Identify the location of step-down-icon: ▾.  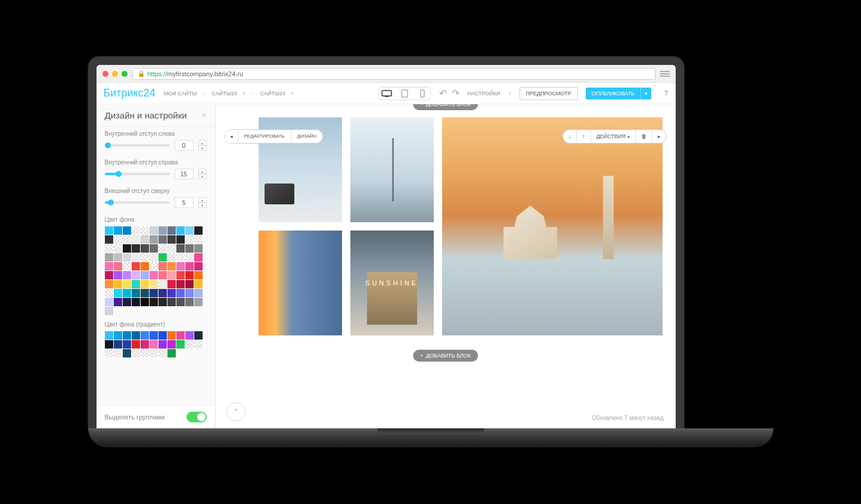
(203, 205).